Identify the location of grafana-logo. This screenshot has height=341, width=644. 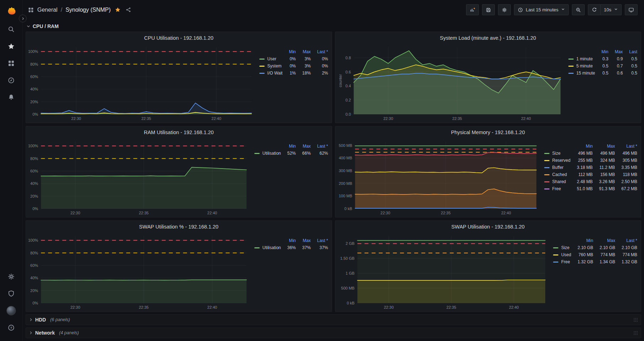
(11, 11).